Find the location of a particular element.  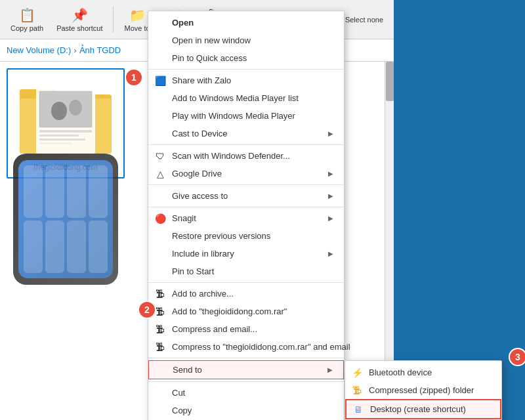

menu-item-give-access: Give access to▶ is located at coordinates (246, 196).